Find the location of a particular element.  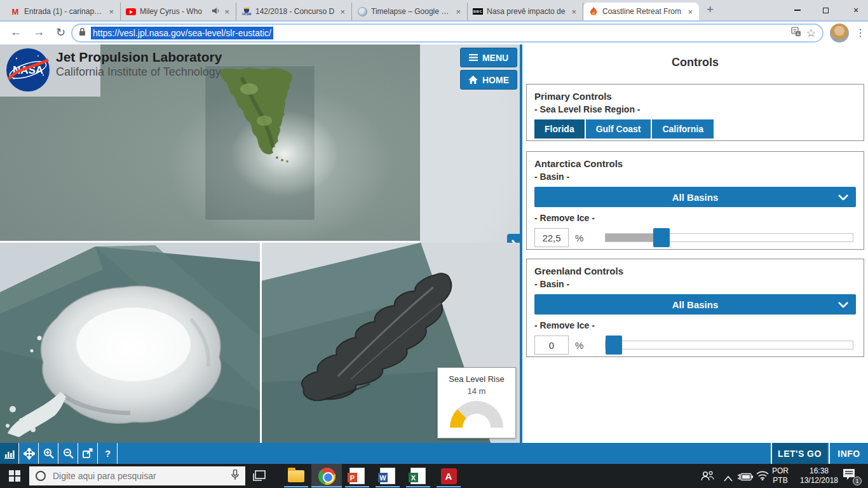

url-text: https://vesl.jpl.nasa.gov/sea-level/slr-… is located at coordinates (182, 33).